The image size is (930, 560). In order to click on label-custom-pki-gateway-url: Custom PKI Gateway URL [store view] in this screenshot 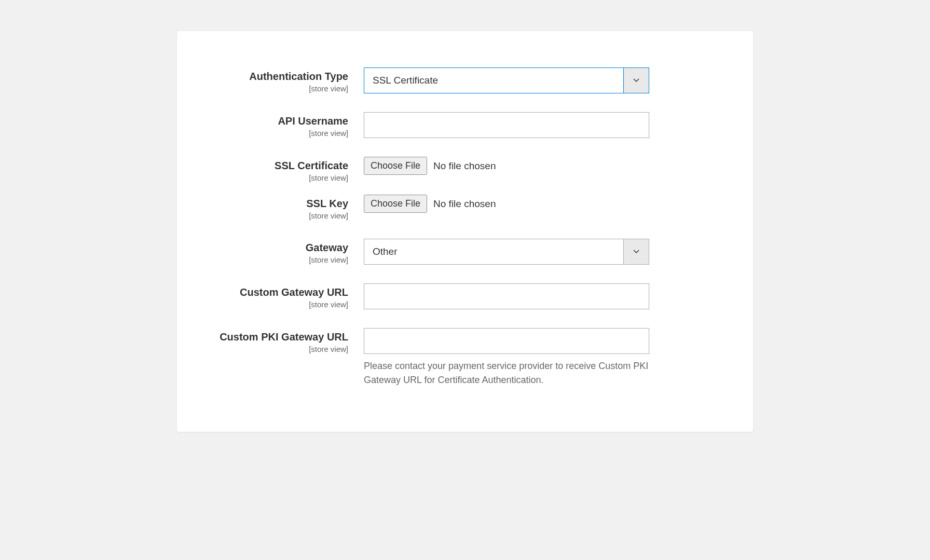, I will do `click(286, 340)`.